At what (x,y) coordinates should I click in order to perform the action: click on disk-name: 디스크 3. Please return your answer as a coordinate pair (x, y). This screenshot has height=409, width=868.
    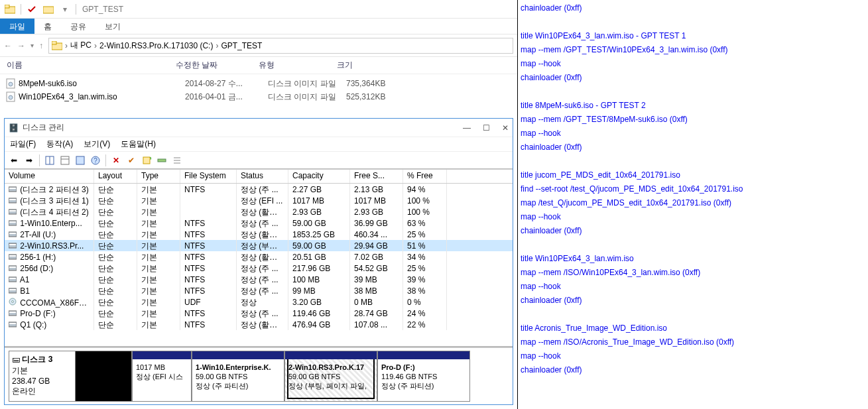
    Looking at the image, I should click on (37, 359).